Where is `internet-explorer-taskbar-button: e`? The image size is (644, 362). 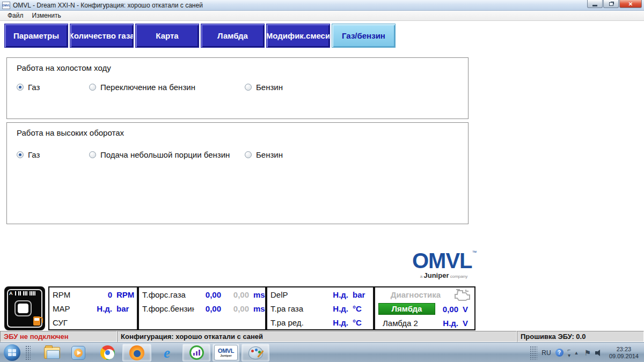 internet-explorer-taskbar-button: e is located at coordinates (167, 353).